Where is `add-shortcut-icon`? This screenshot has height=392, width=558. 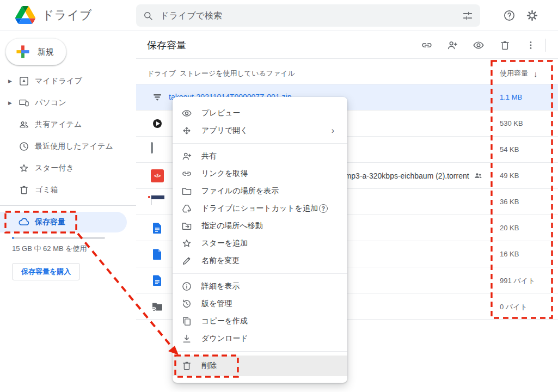
add-shortcut-icon is located at coordinates (187, 209).